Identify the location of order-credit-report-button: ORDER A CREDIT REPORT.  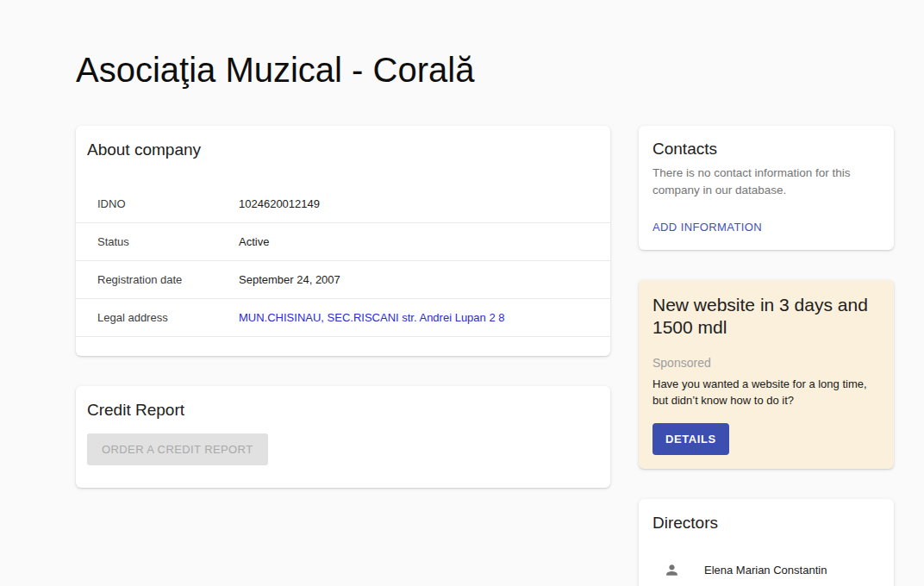
(178, 450).